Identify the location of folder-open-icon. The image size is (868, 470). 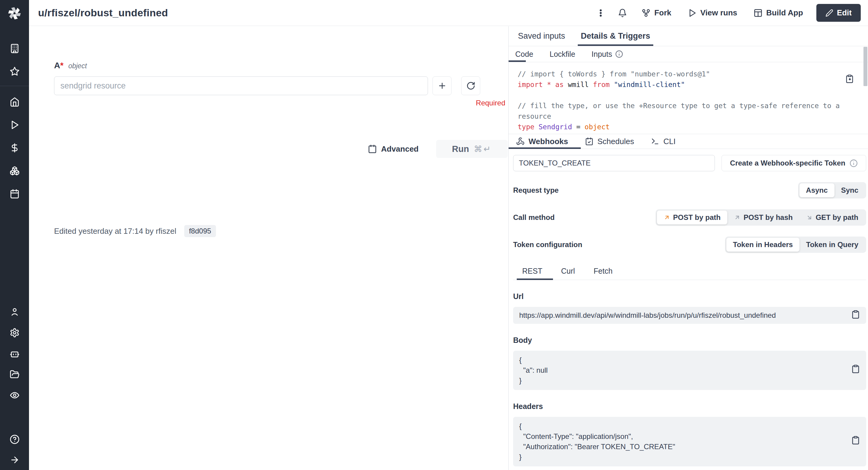
(15, 374).